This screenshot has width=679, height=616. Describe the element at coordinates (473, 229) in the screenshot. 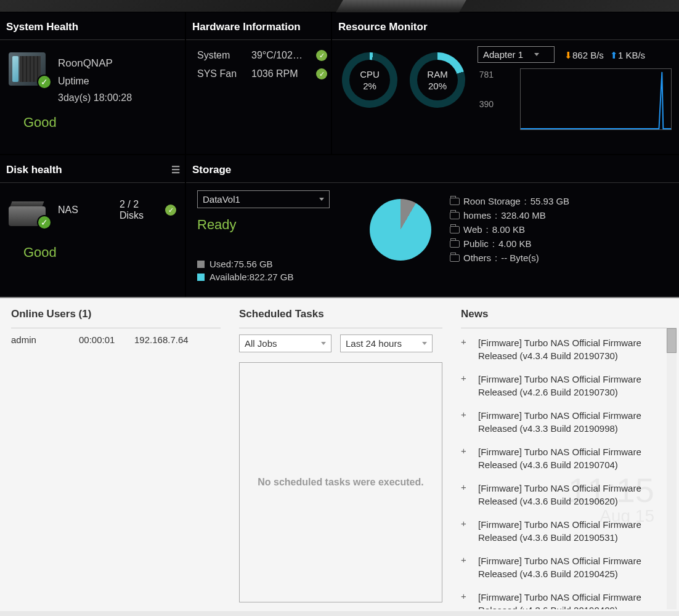

I see `folder-name: Web` at that location.